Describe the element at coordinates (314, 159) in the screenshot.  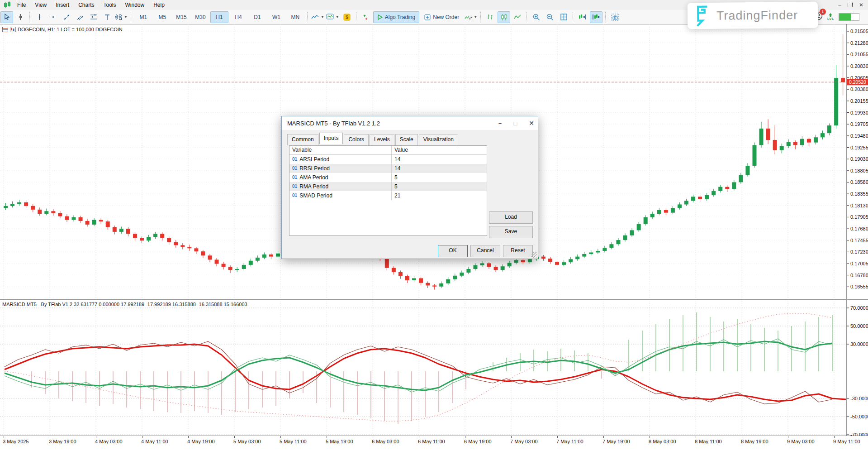
I see `variable-name: ARSI Period` at that location.